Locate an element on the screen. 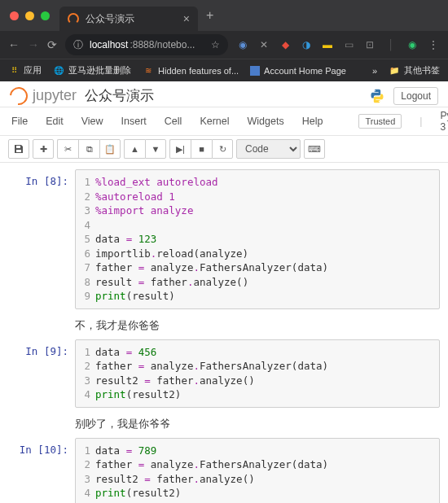 Image resolution: width=448 pixels, height=503 pixels. interrupt-button: ■ is located at coordinates (201, 149).